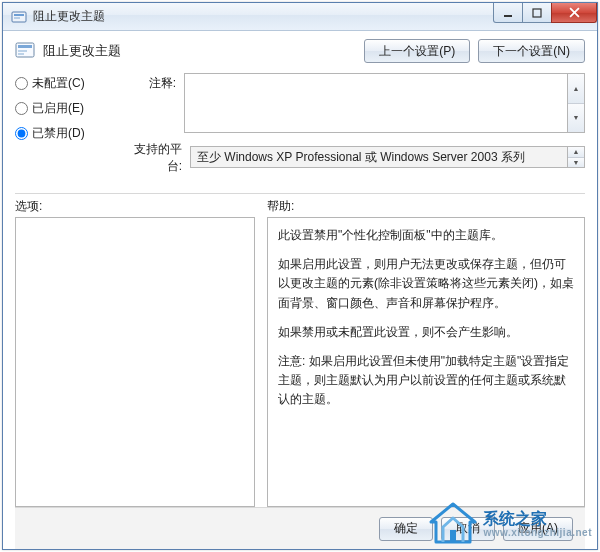 This screenshot has width=600, height=552. I want to click on section-divider, so click(300, 194).